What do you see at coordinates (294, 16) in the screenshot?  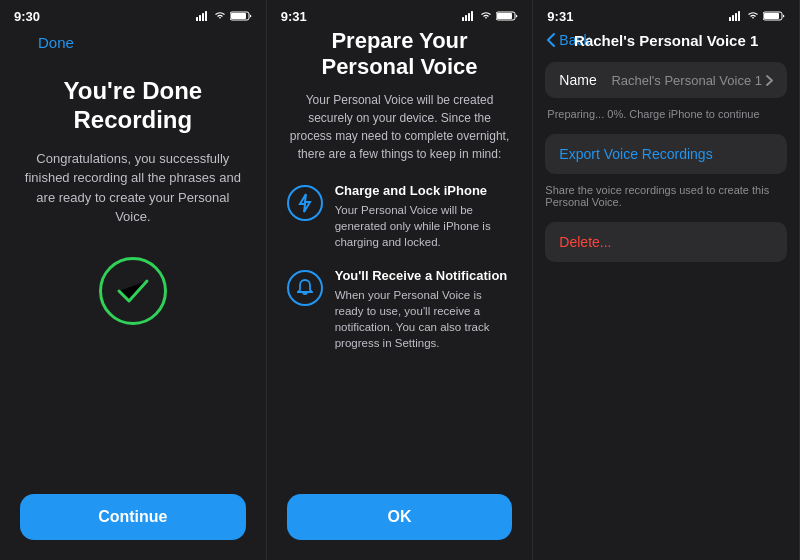 I see `status-time-2: 9:31` at bounding box center [294, 16].